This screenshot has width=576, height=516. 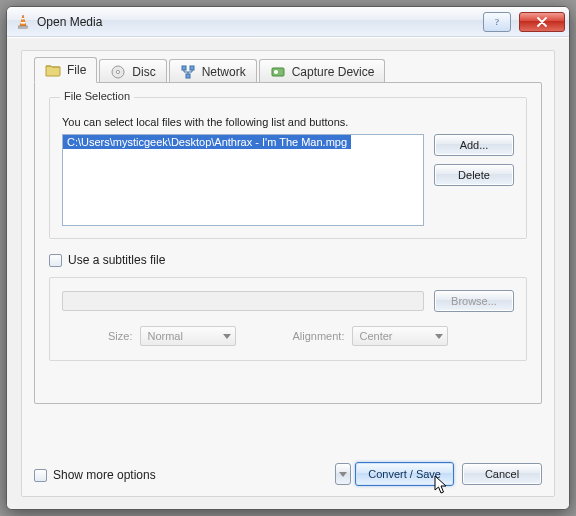 I want to click on use-subtitles-label: Use a subtitles file, so click(x=116, y=260).